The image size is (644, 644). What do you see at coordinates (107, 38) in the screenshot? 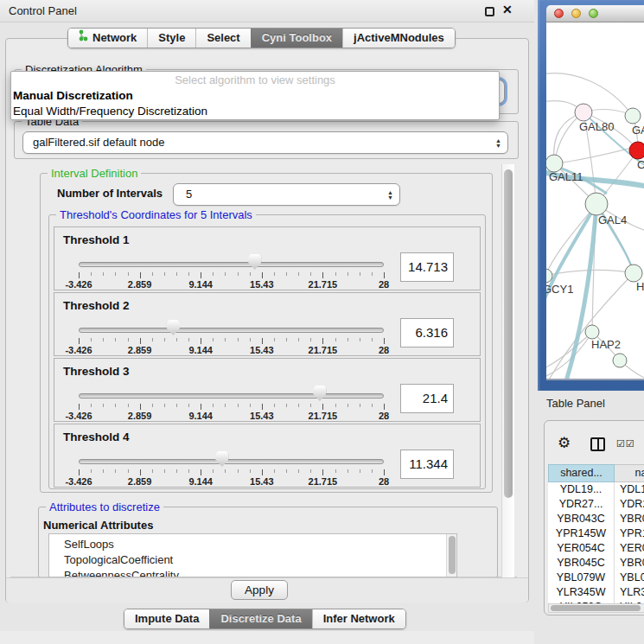
I see `tab-network: Network` at bounding box center [107, 38].